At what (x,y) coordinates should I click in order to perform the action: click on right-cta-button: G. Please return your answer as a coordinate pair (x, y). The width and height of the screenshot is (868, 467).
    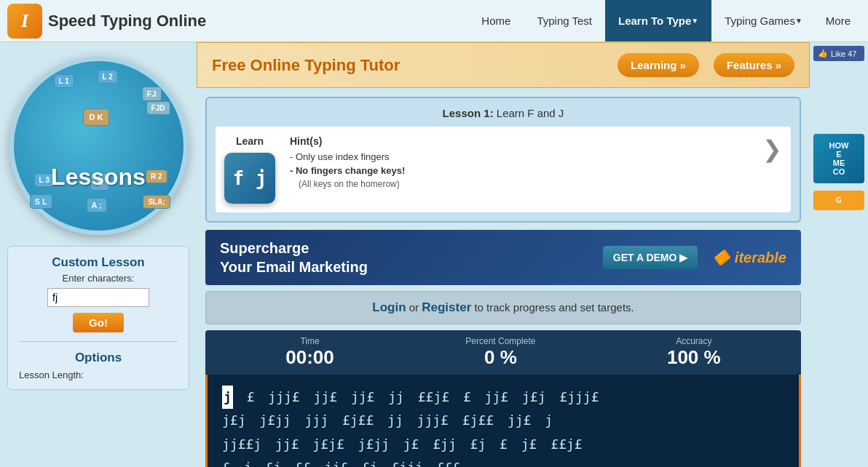
    Looking at the image, I should click on (839, 201).